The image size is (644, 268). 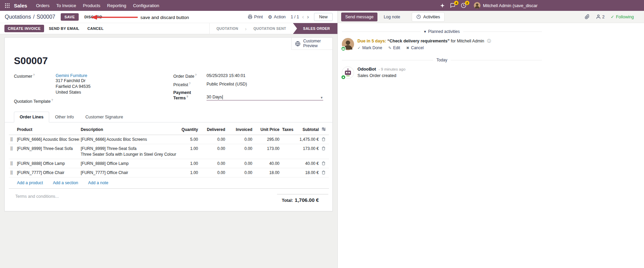 I want to click on col-product: Product, so click(x=47, y=130).